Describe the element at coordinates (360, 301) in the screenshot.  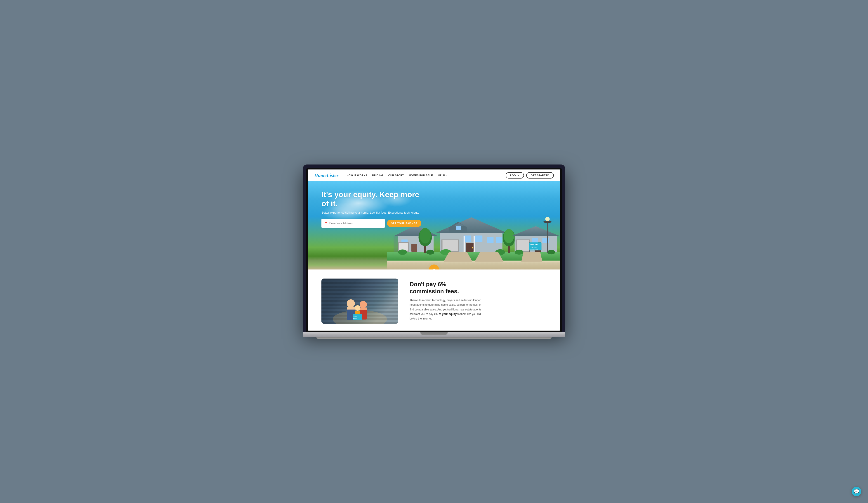
I see `family-svg: Home Lister` at that location.